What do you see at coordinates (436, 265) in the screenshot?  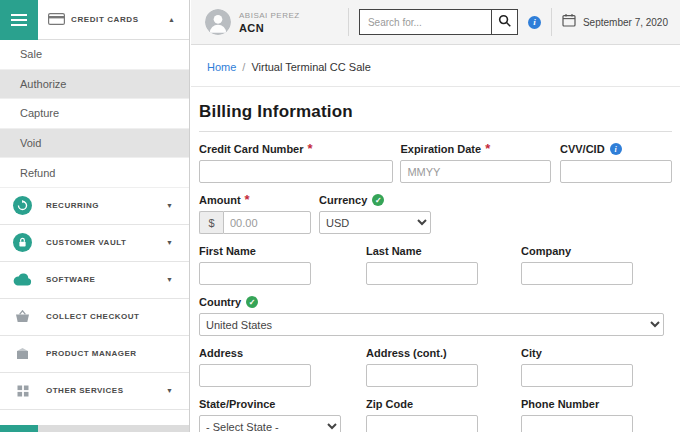 I see `form-row: First Name Last Name Company` at bounding box center [436, 265].